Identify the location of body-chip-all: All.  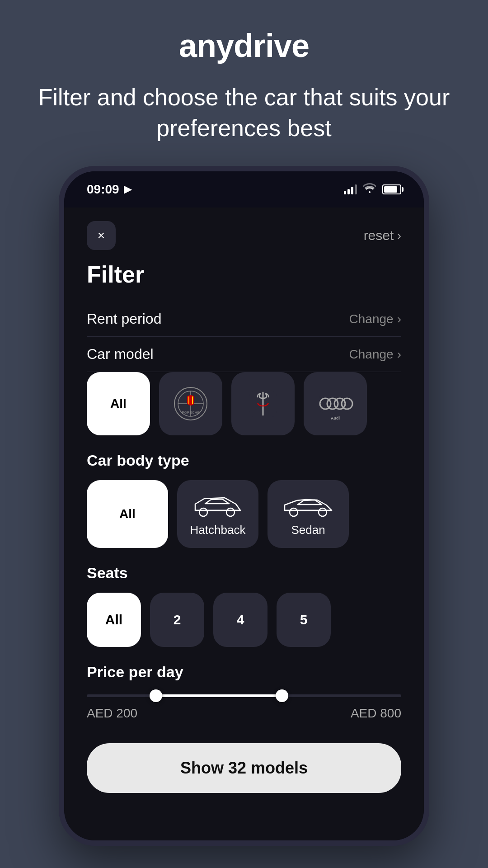
(127, 514).